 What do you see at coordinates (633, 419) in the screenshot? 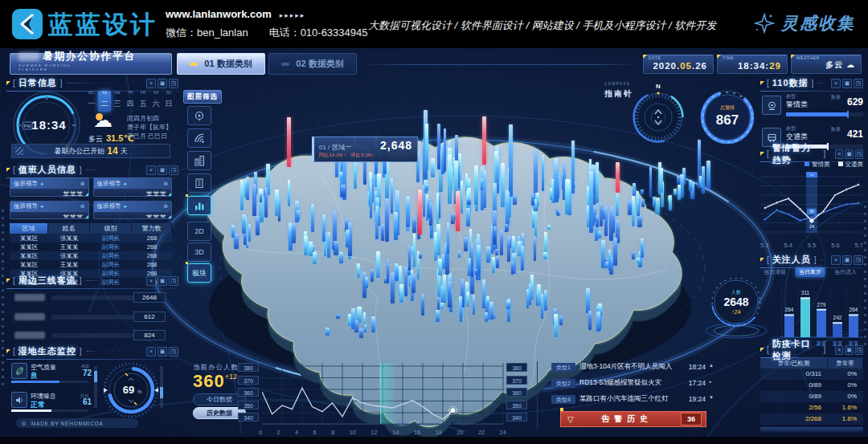
I see `alert-history-banner: ▽ 告警历史 36` at bounding box center [633, 419].